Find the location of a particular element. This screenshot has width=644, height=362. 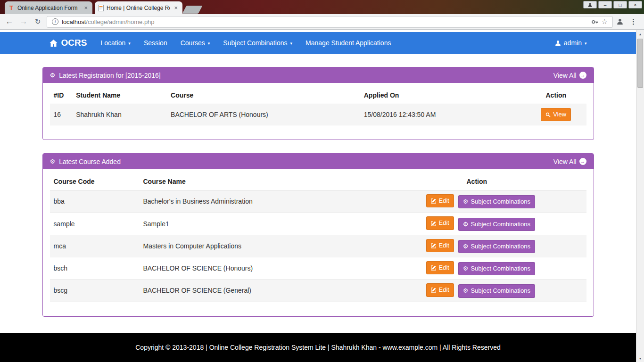

bookmark-star-icon: ☆ is located at coordinates (604, 22).